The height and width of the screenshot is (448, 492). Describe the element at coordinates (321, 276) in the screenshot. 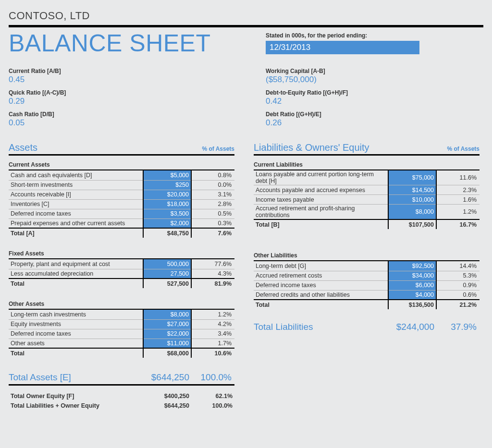

I see `row-label: Accrued retirement costs` at that location.